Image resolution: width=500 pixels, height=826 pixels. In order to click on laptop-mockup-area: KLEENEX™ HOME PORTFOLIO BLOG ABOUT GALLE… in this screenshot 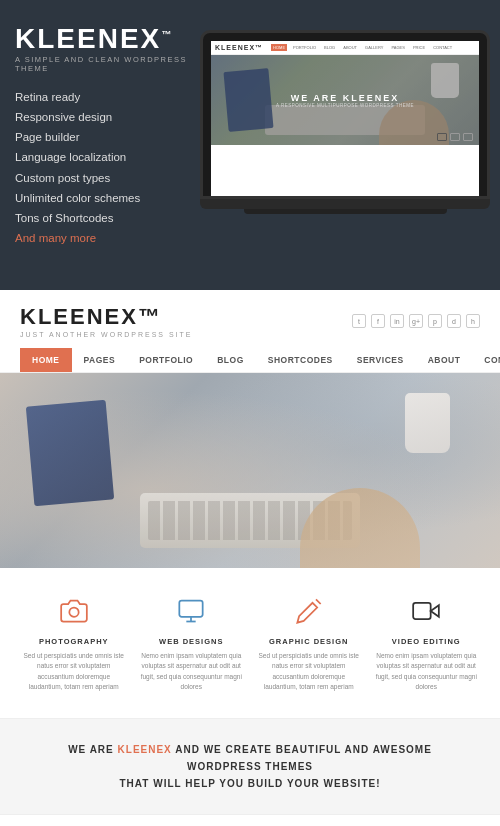, I will do `click(345, 117)`.